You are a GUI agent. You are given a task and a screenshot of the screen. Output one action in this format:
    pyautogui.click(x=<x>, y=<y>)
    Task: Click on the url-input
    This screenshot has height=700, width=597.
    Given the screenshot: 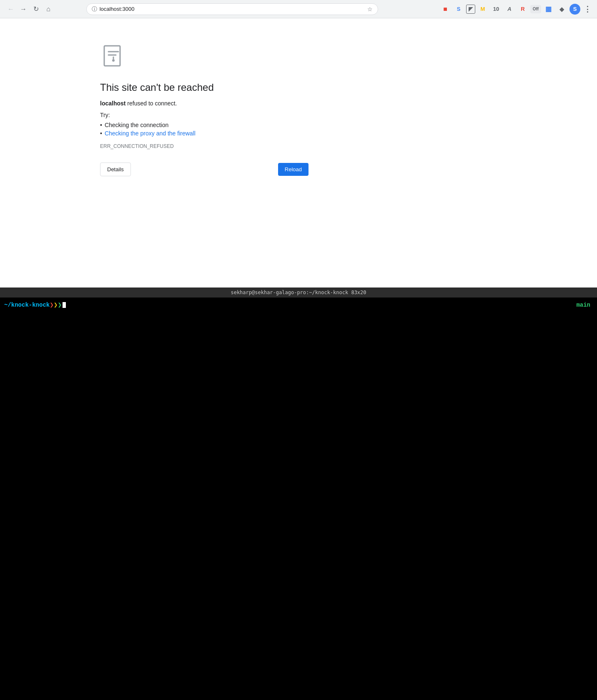 What is the action you would take?
    pyautogui.click(x=232, y=9)
    